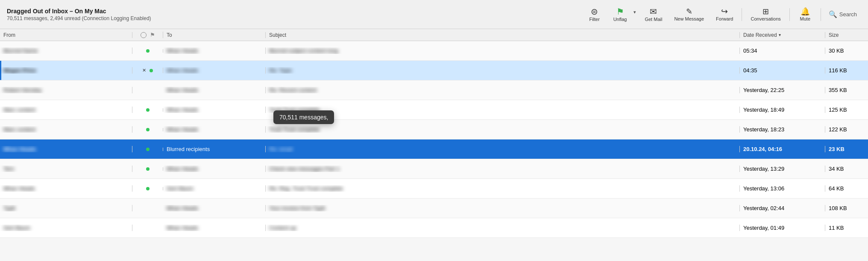 This screenshot has width=868, height=261. Describe the element at coordinates (783, 35) in the screenshot. I see `header-date: Date Received ▾` at that location.